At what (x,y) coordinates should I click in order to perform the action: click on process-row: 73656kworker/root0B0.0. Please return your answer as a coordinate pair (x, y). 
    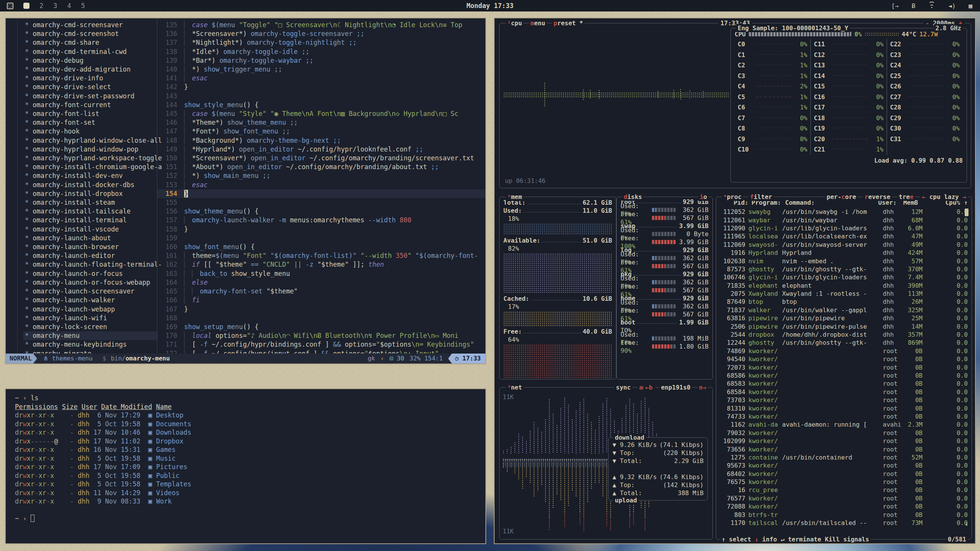
    Looking at the image, I should click on (844, 449).